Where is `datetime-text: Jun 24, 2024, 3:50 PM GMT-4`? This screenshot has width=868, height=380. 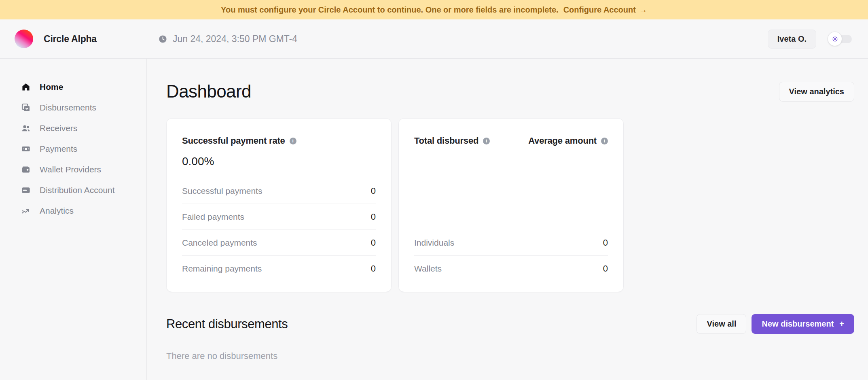 datetime-text: Jun 24, 2024, 3:50 PM GMT-4 is located at coordinates (235, 39).